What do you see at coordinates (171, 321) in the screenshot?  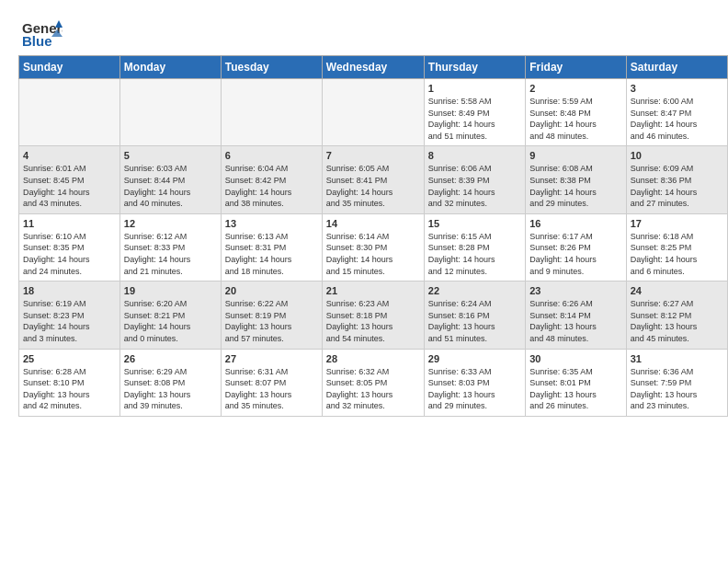 I see `day-info: Sunrise: 6:20 AM Sunset: 8:21 PM Dayligh…` at bounding box center [171, 321].